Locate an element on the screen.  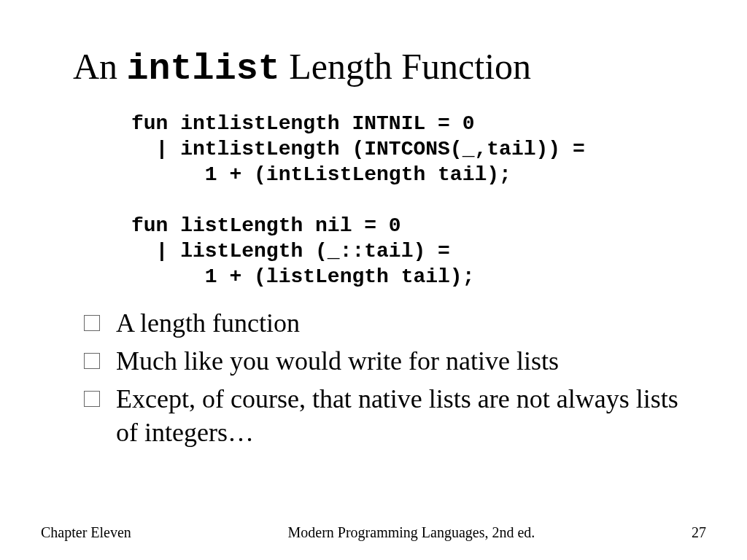
bullet-text: Except, of course, that native lists are… is located at coordinates (399, 416).